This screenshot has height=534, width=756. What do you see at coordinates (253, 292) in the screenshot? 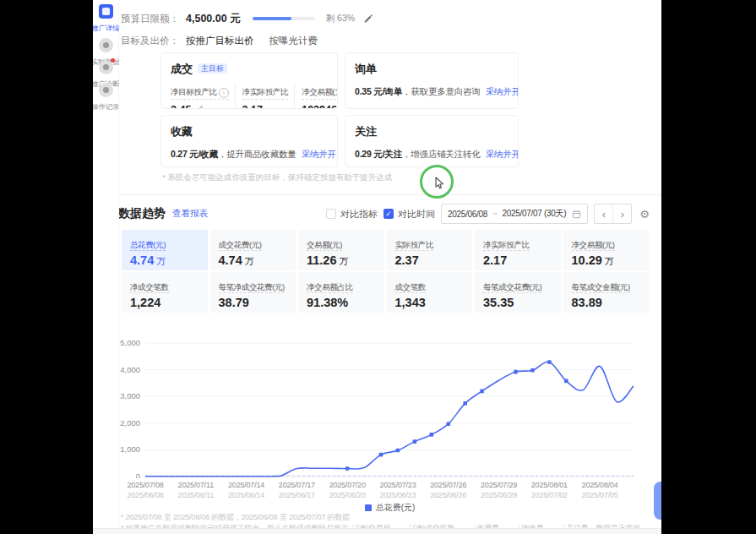
I see `metric-tile-8: 每笔净成交花费(元)38.790.00` at bounding box center [253, 292].